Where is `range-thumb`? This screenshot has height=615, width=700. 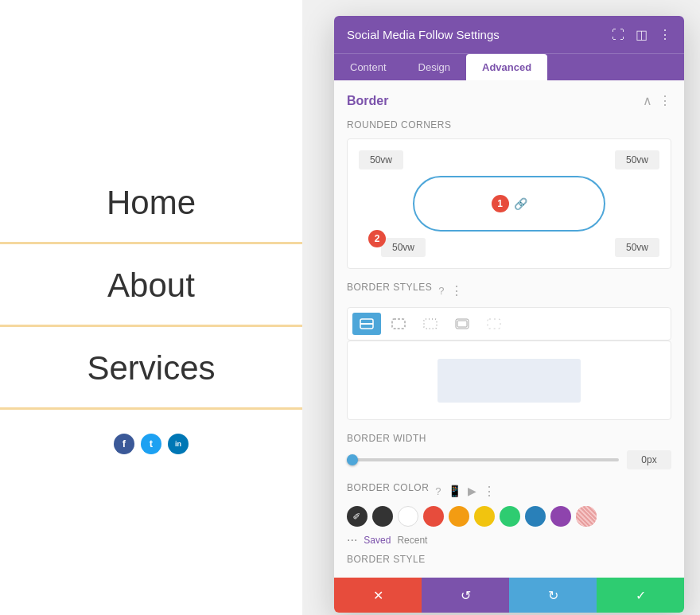
range-thumb is located at coordinates (352, 460).